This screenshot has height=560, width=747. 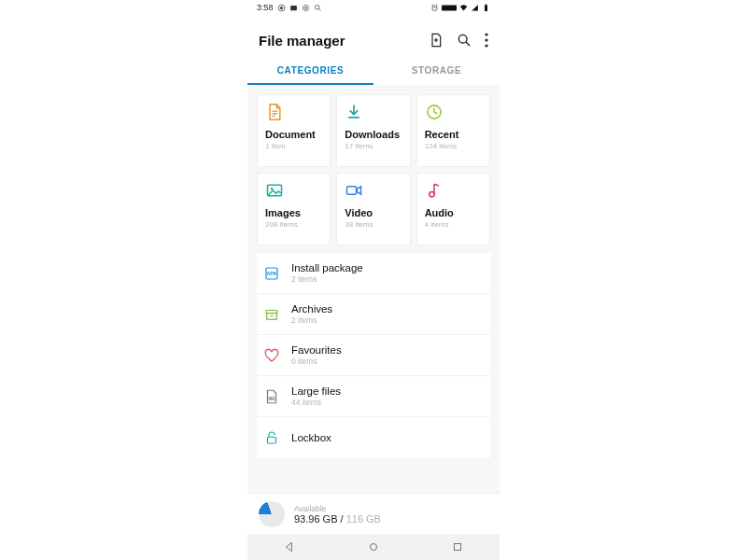 I want to click on card-video: Video 38 items, so click(x=374, y=209).